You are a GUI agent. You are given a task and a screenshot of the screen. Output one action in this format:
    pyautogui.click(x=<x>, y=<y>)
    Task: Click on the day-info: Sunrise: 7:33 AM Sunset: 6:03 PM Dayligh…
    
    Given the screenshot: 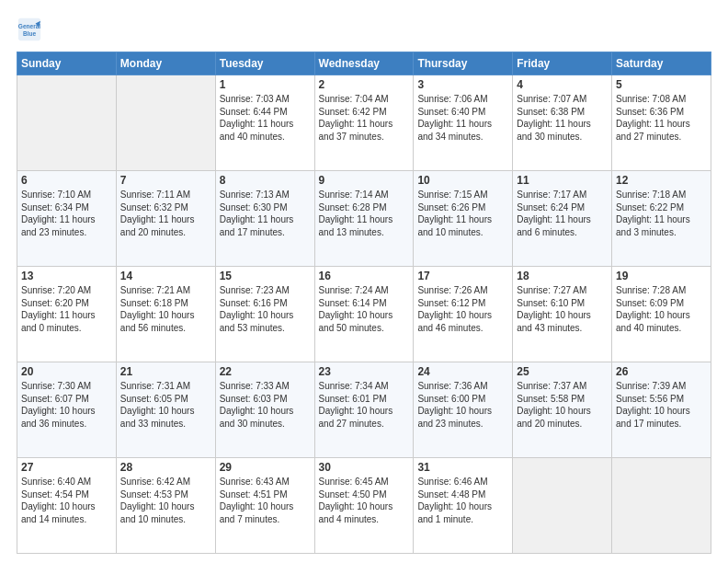 What is the action you would take?
    pyautogui.click(x=265, y=405)
    